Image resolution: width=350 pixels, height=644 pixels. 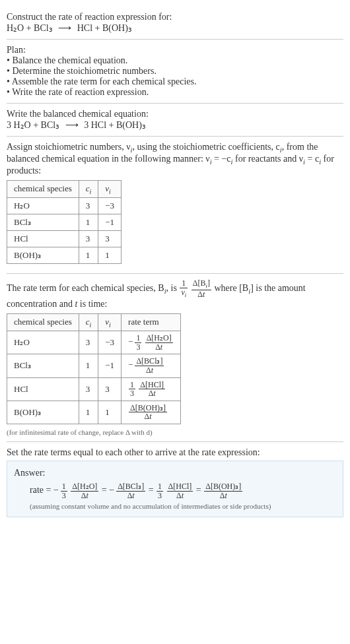 I want to click on eq-rhs: HCl + B(OH)₃, so click(x=104, y=28).